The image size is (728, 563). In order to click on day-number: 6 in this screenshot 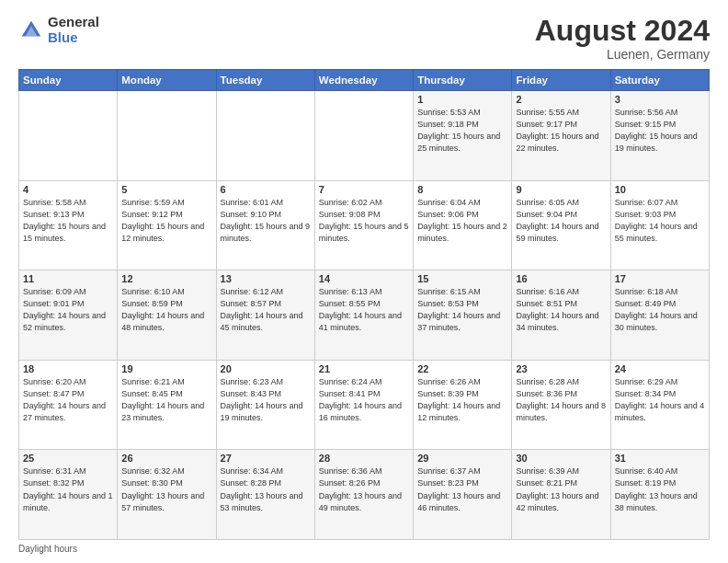, I will do `click(266, 190)`.